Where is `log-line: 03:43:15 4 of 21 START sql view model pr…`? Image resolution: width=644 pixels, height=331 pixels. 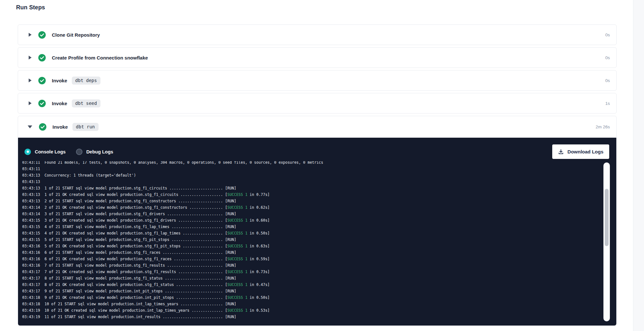 log-line: 03:43:15 4 of 21 START sql view model pr… is located at coordinates (312, 227).